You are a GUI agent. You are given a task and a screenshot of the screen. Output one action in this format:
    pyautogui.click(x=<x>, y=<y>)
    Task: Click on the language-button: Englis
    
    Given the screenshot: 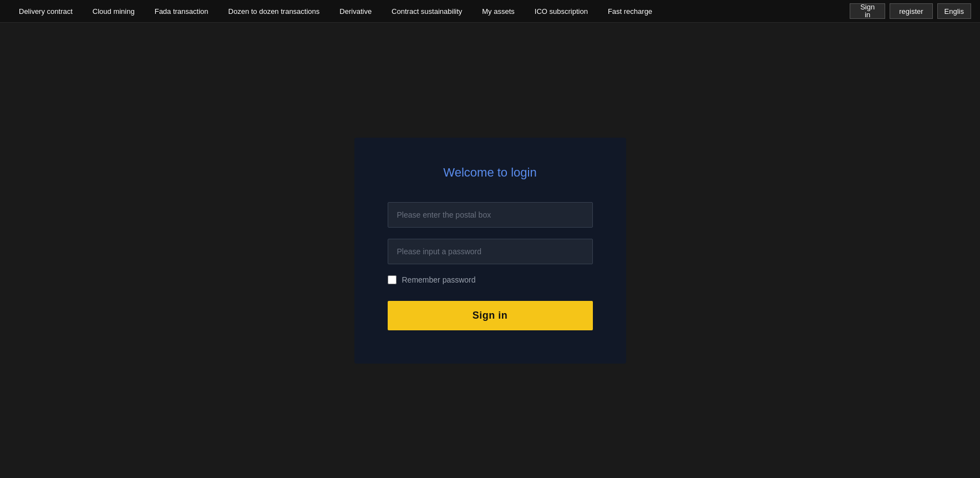 What is the action you would take?
    pyautogui.click(x=954, y=11)
    